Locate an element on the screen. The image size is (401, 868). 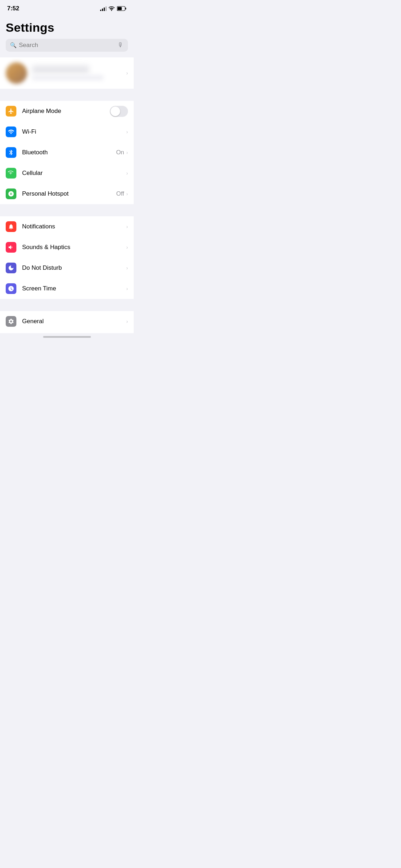
notifications-row: Notifications › is located at coordinates (67, 227).